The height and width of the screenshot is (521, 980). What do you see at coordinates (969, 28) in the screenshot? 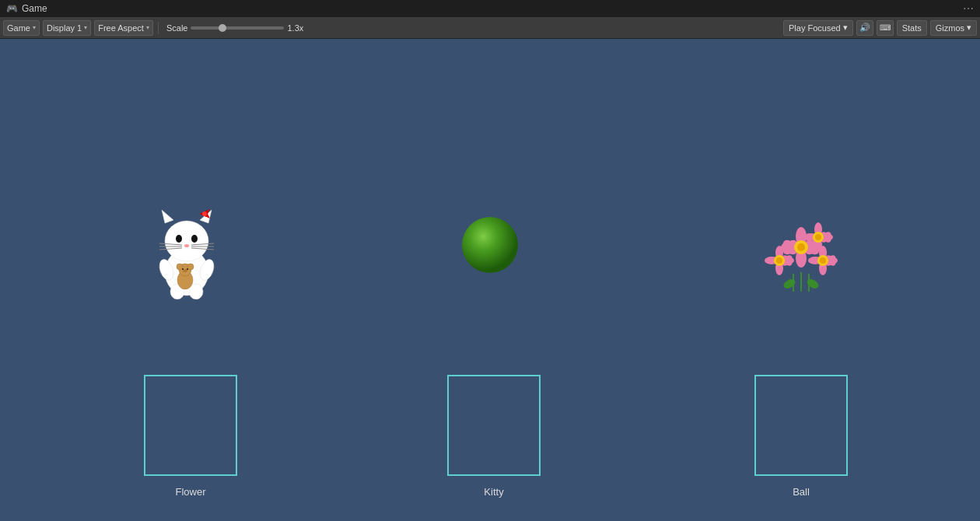
I see `gizmos-arrow: ▾` at bounding box center [969, 28].